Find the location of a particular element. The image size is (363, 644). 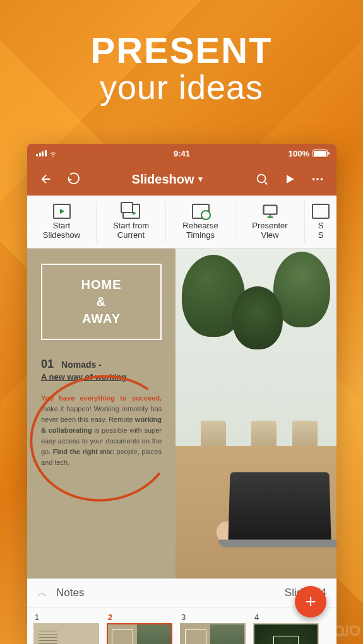

ribbon-label: Current is located at coordinates (131, 235).